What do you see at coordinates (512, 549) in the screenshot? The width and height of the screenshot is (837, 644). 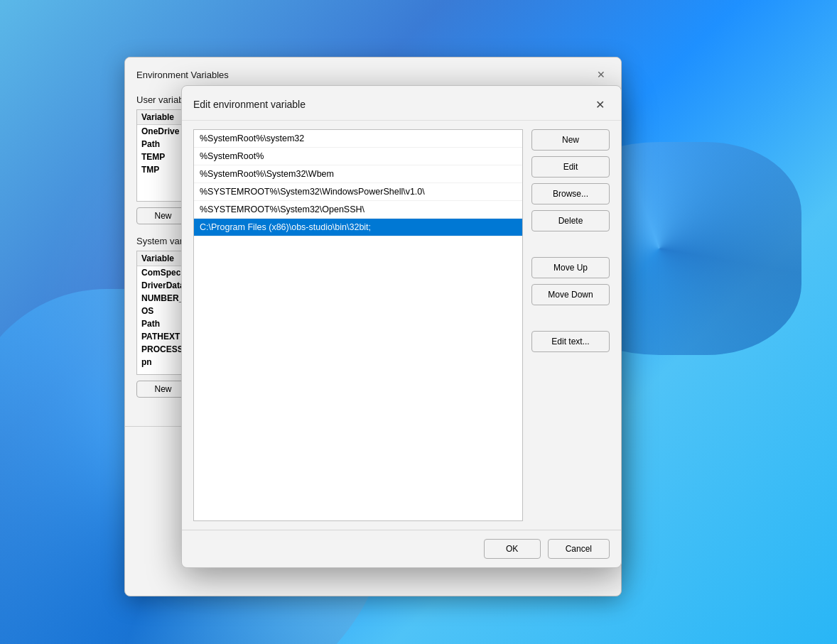 I see `edit-ok-button: OK` at bounding box center [512, 549].